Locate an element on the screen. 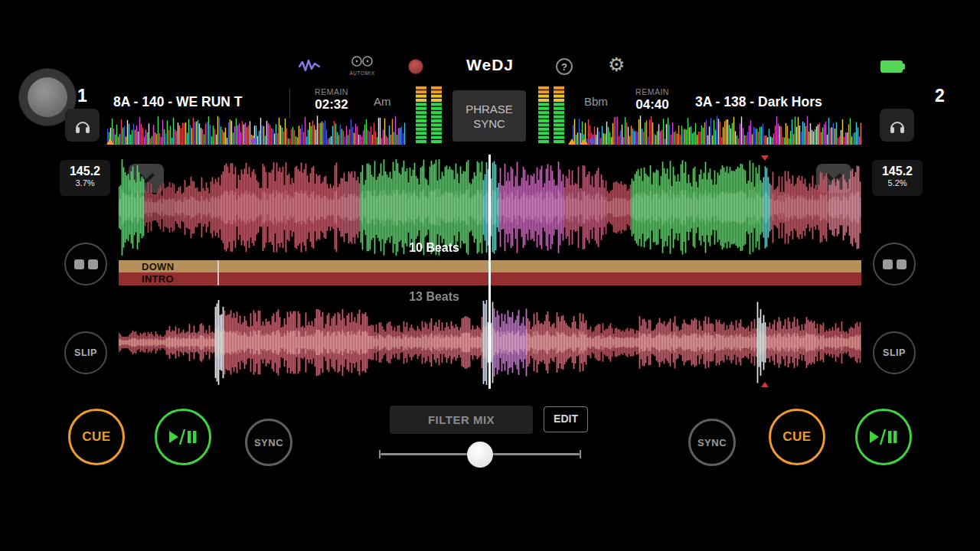 The image size is (980, 551). crossfader-knob is located at coordinates (480, 455).